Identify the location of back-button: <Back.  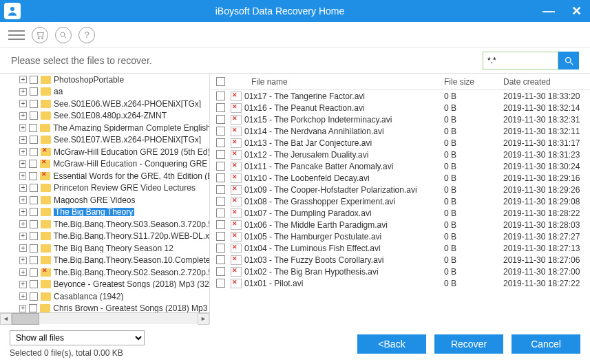
(392, 344).